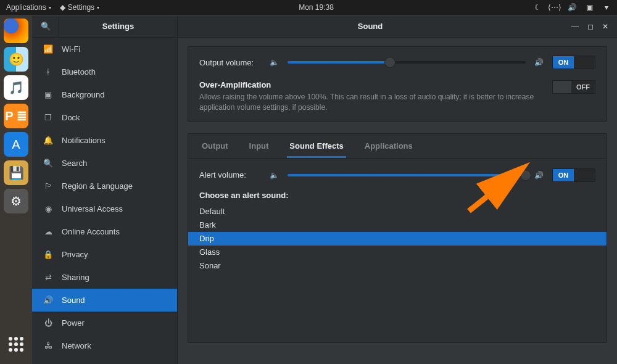 The height and width of the screenshot is (364, 617). I want to click on sound-tabs: OutputInputSound EffectsApplications, so click(397, 146).